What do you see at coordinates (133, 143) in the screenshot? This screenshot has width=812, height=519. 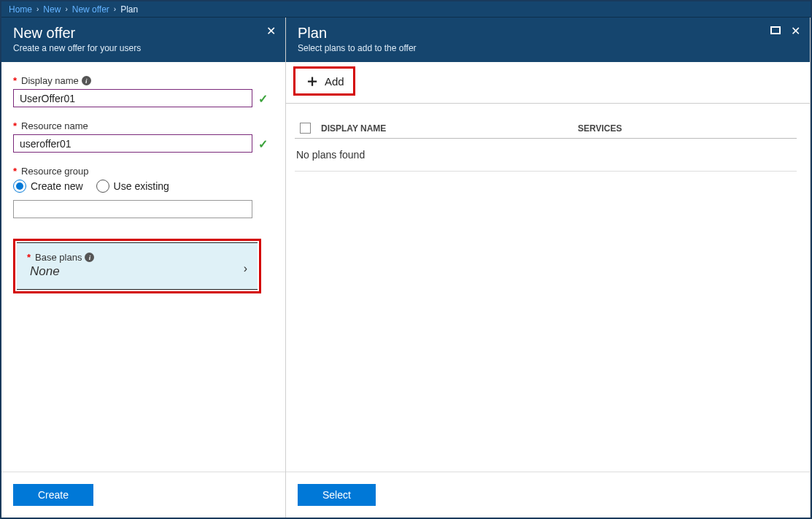 I see `resource-name-input` at bounding box center [133, 143].